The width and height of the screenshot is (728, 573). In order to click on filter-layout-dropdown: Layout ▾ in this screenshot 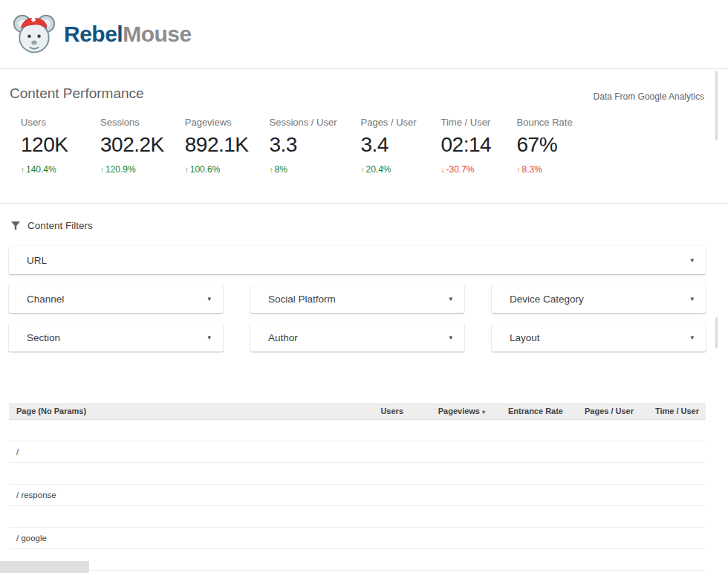, I will do `click(599, 337)`.